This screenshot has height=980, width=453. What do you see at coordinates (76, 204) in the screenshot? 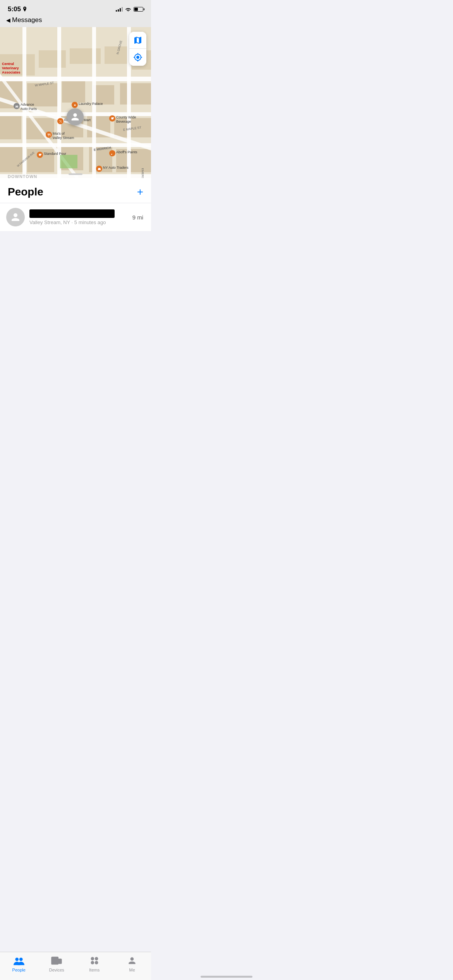
I see `people-section: People + Valley Stream, NY · 5 minutes a…` at bounding box center [76, 204].